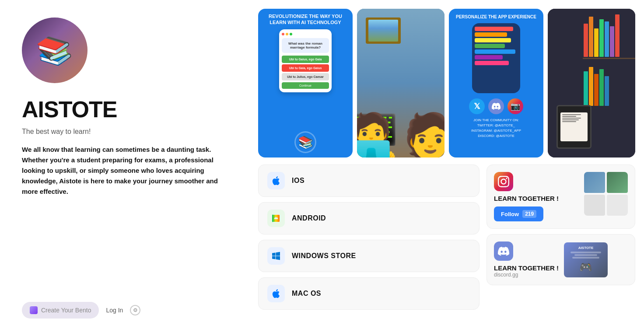  Describe the element at coordinates (305, 19) in the screenshot. I see `screenshot1-text: REVOLUTIONIZE THE WAY YOU LEARN WITH AI …` at that location.